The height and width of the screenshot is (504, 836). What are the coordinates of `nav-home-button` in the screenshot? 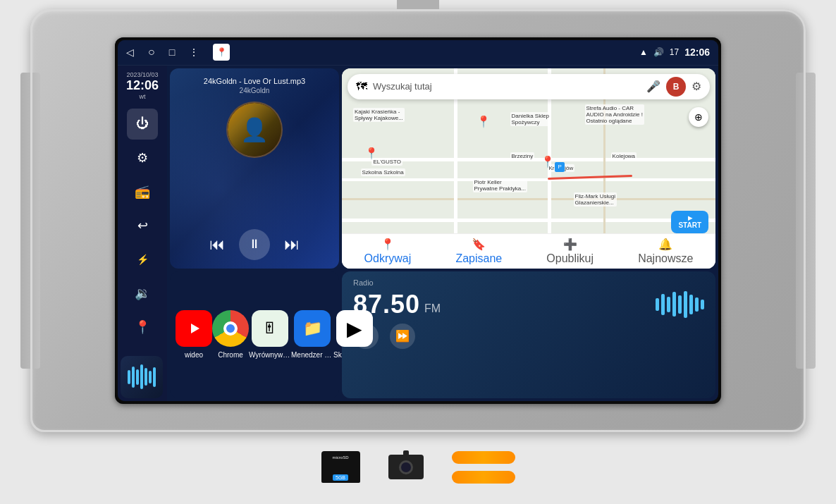 It's located at (152, 52).